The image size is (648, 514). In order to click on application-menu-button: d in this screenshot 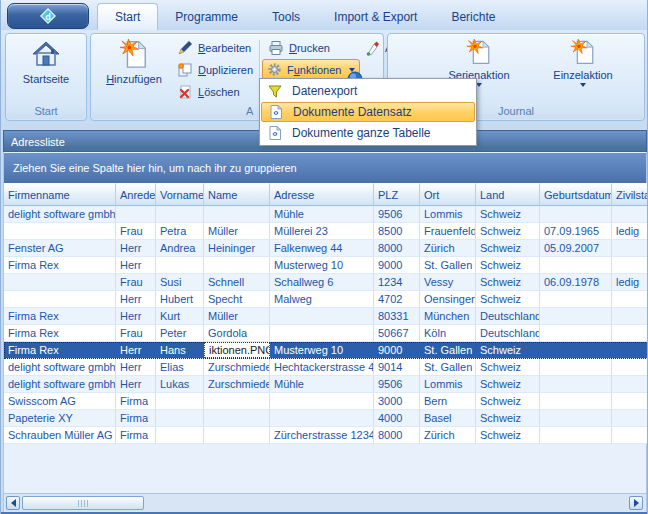, I will do `click(48, 16)`.